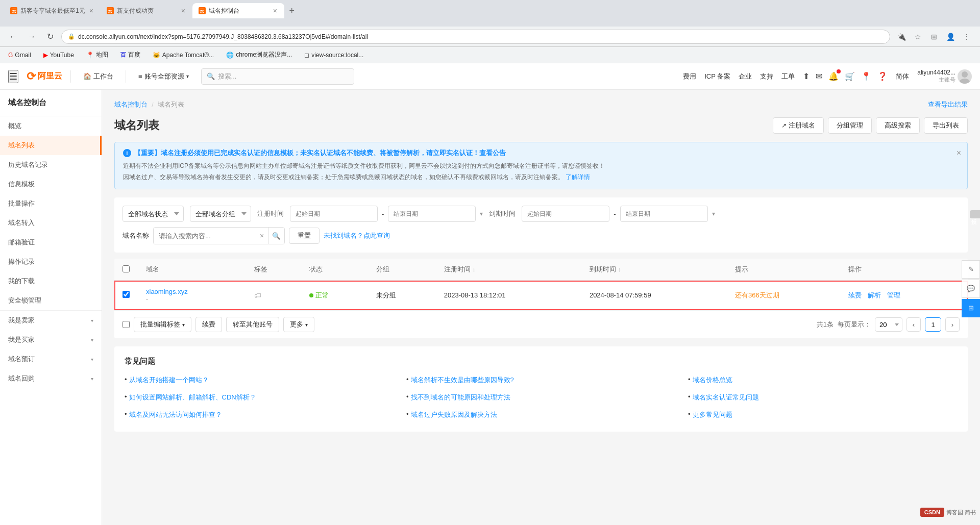 This screenshot has height=525, width=980. Describe the element at coordinates (304, 236) in the screenshot. I see `reset-button: 重置` at that location.